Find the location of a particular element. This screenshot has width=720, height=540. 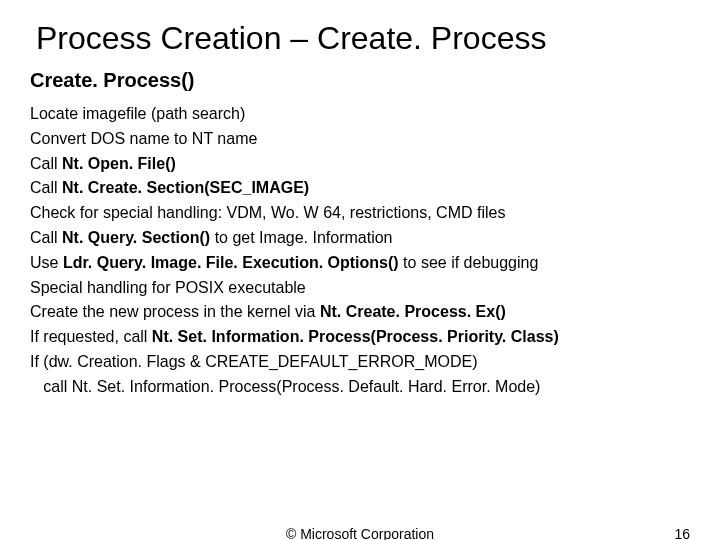

line-text-bold: Ldr. Query. Image. File. Execution. Opti… is located at coordinates (231, 262).